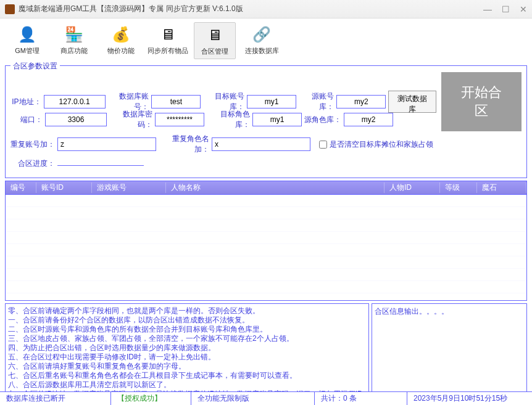  I want to click on col-stone: 魔石, so click(502, 187).